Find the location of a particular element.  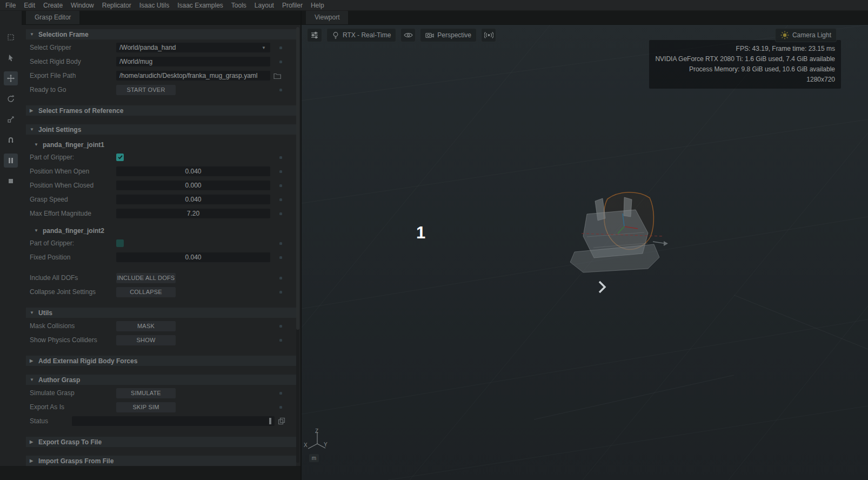

visibility-button is located at coordinates (408, 35).